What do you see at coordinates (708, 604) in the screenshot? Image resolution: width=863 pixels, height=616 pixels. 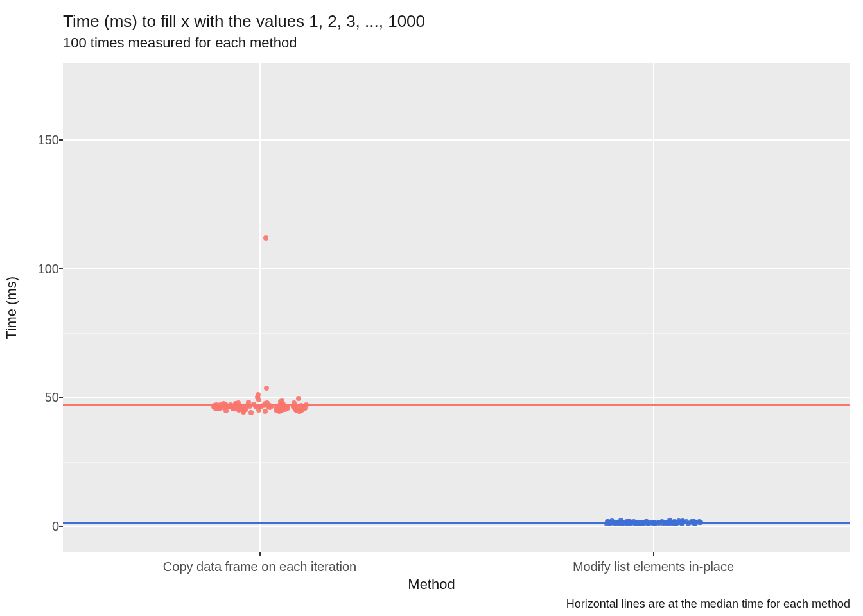 I see `chart-caption: Horizontal lines are at the median time …` at bounding box center [708, 604].